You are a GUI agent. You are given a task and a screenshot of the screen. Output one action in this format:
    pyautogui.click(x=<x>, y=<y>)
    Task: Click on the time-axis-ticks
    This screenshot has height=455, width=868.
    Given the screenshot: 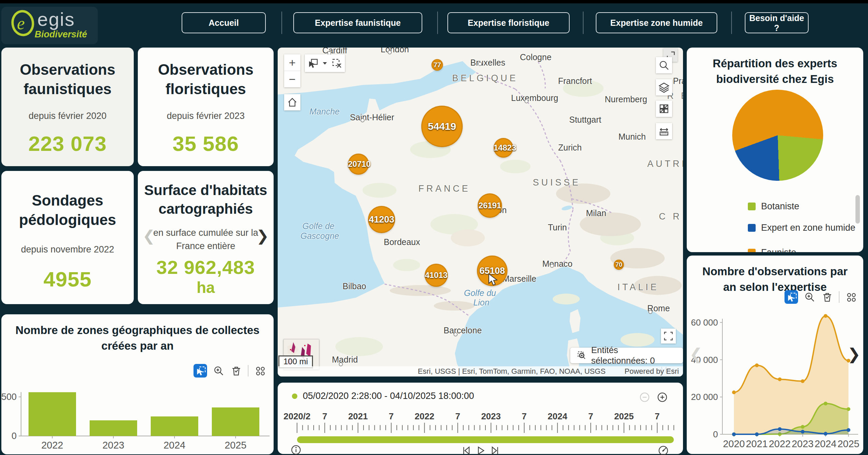 What is the action you would take?
    pyautogui.click(x=480, y=428)
    